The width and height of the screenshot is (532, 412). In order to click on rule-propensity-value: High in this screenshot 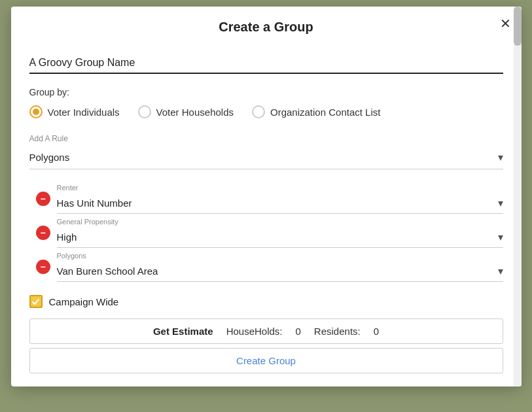, I will do `click(277, 237)`.